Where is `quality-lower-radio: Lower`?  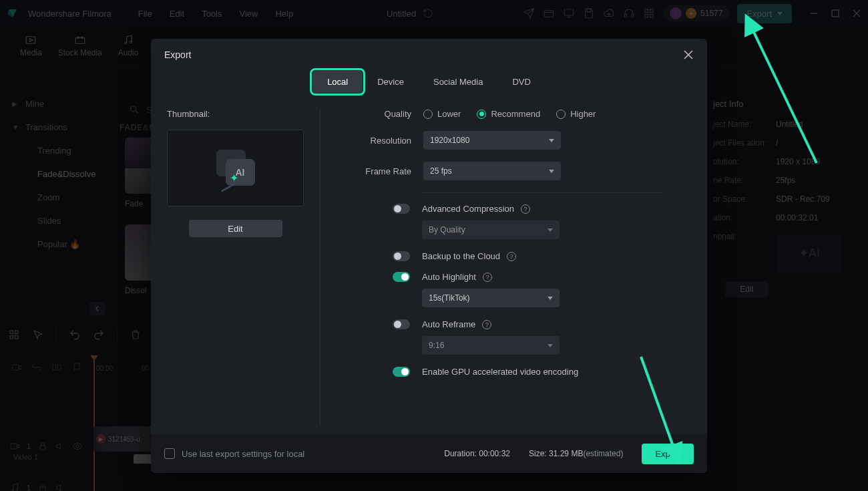
quality-lower-radio: Lower is located at coordinates (442, 114).